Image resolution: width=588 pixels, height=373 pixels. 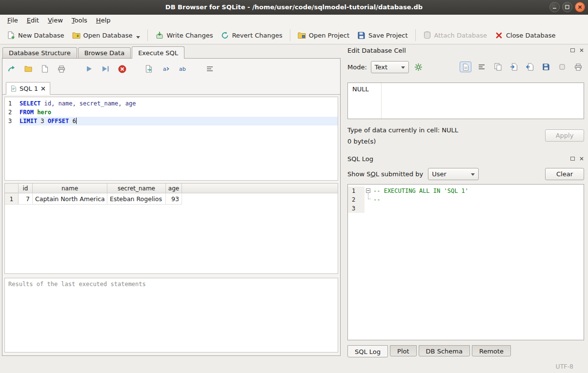 I want to click on menu-view: View, so click(x=56, y=21).